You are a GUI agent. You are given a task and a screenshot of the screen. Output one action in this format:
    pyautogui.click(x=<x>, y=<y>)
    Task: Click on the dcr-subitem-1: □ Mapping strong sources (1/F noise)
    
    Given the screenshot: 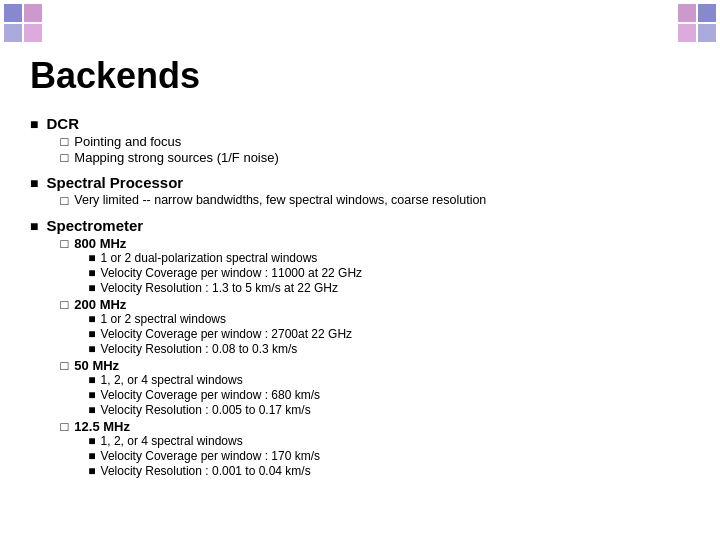 What is the action you would take?
    pyautogui.click(x=380, y=158)
    